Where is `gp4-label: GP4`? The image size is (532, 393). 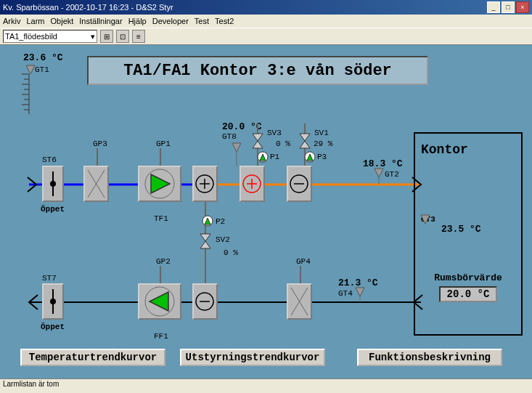
gp4-label: GP4 is located at coordinates (303, 262).